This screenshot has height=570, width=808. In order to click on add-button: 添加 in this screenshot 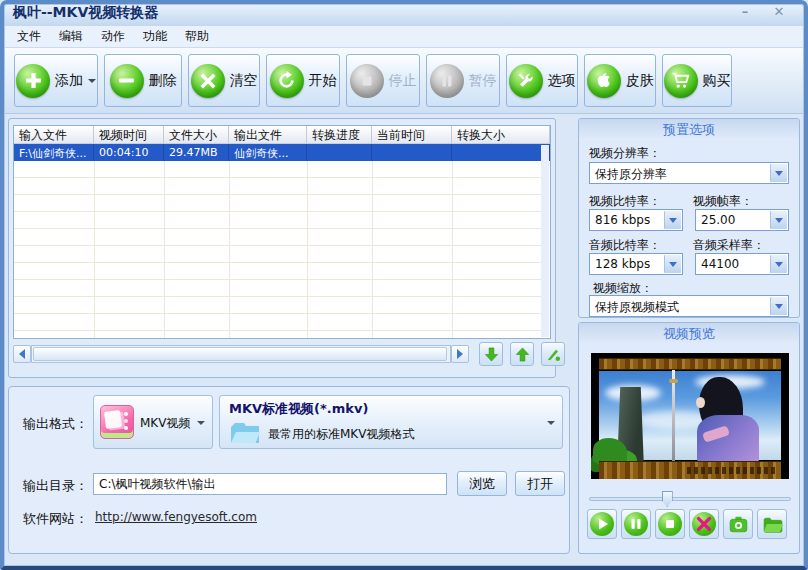, I will do `click(56, 80)`.